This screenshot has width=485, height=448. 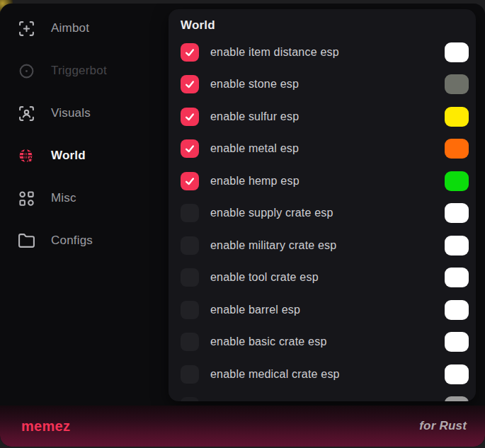 I want to click on esp-option-row: enable basic crate esp, so click(x=324, y=343).